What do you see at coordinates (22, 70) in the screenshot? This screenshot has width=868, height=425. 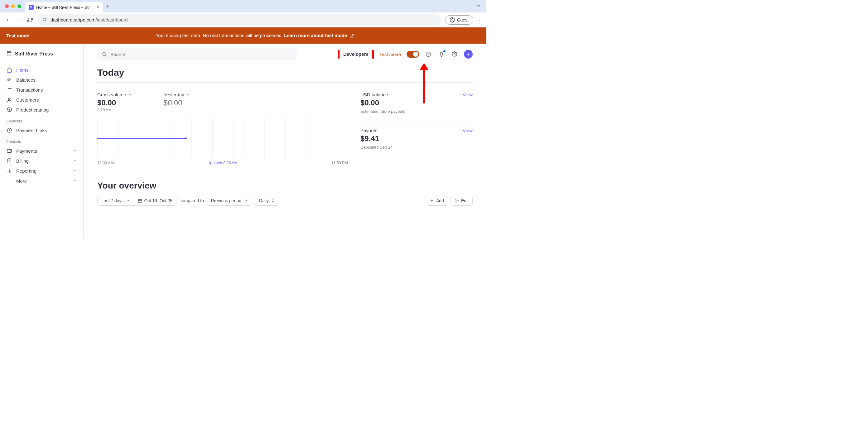 I see `sidebar-item-label: Home` at bounding box center [22, 70].